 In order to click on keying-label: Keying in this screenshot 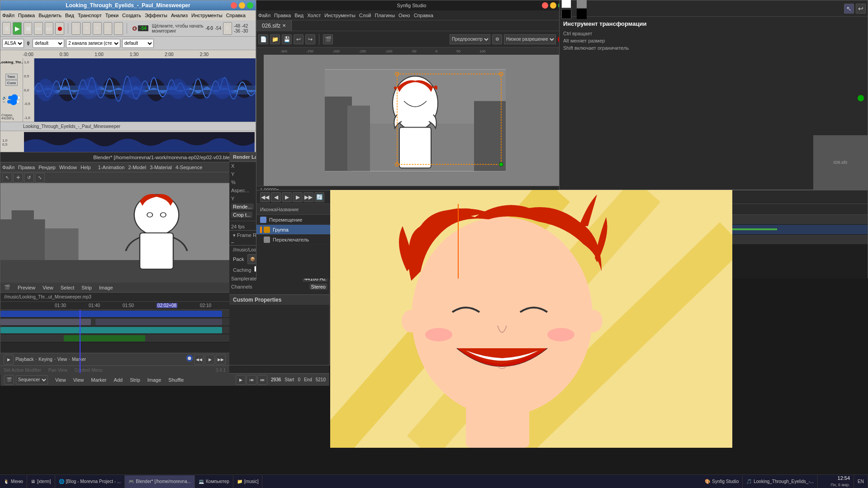, I will do `click(45, 359)`.